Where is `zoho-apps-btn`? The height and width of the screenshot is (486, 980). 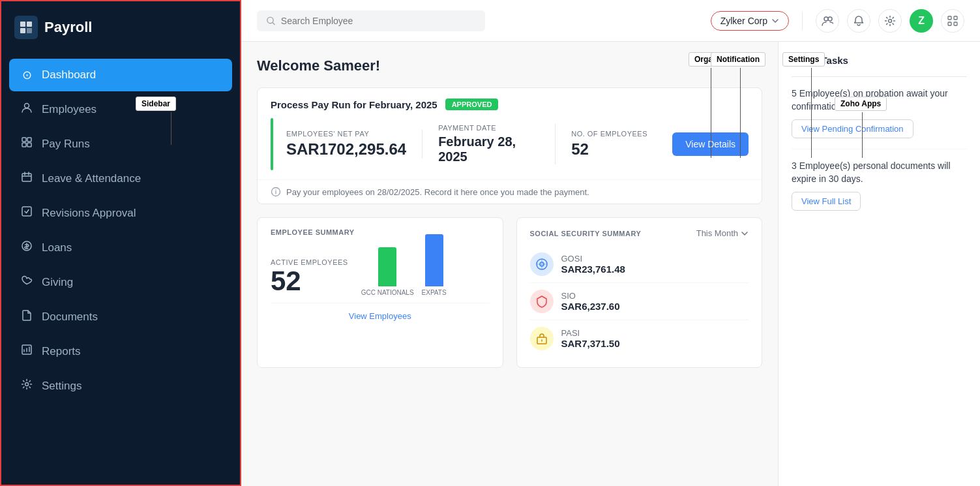 zoho-apps-btn is located at coordinates (953, 21).